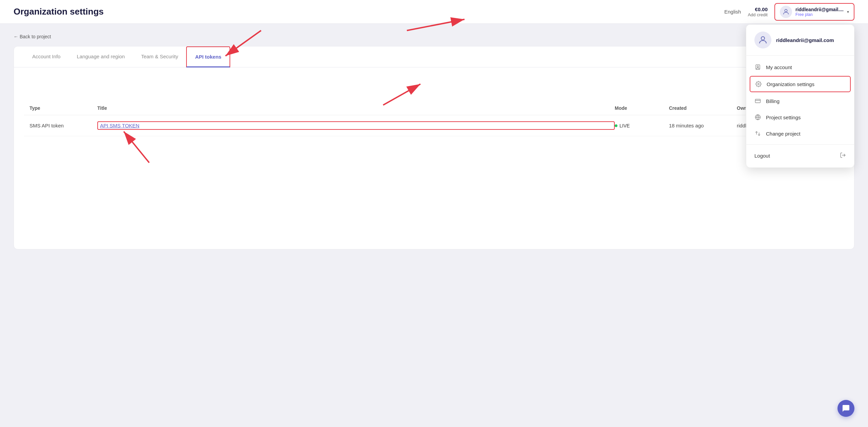 The height and width of the screenshot is (427, 868). I want to click on tab-language-region: Language and region, so click(101, 57).